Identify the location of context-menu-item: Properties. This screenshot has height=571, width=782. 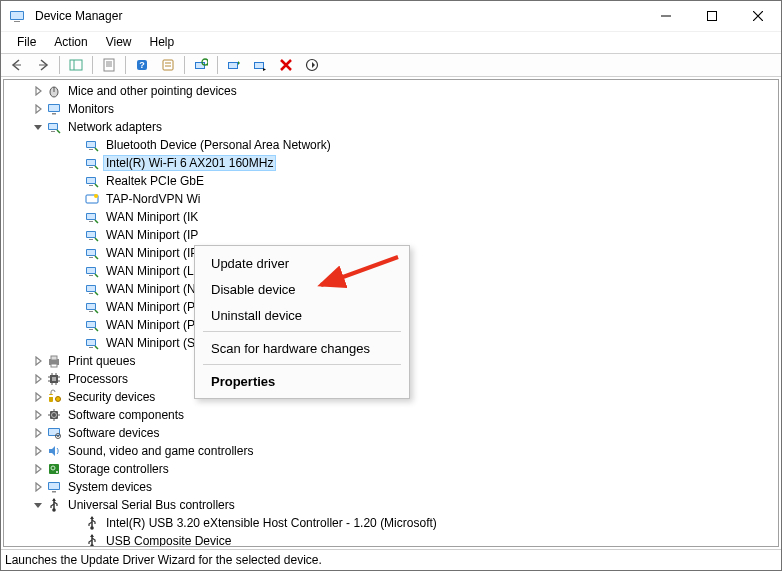
(302, 381).